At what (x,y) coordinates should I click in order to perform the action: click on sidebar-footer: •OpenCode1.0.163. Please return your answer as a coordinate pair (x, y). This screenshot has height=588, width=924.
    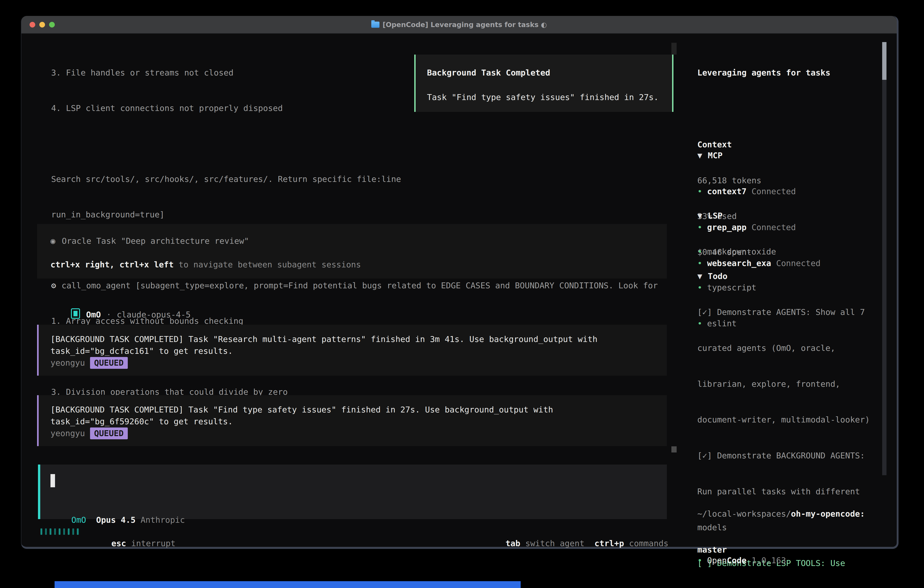
    Looking at the image, I should click on (790, 560).